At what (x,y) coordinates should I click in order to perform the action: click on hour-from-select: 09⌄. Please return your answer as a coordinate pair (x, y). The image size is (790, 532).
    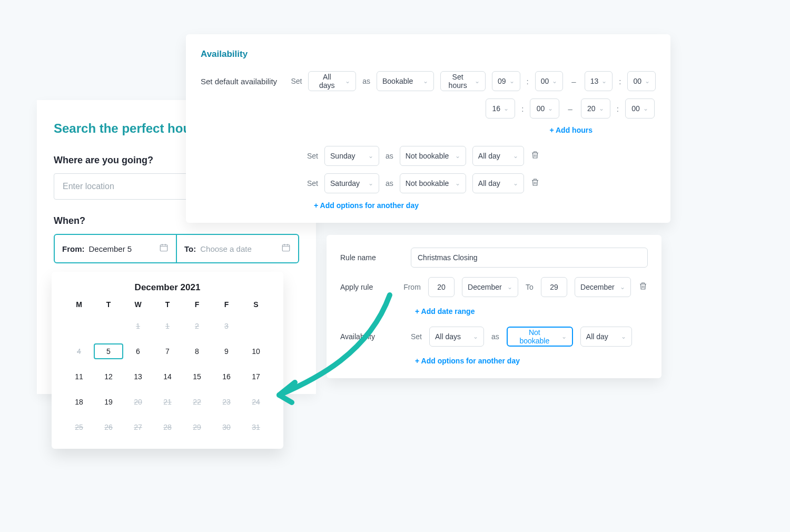
    Looking at the image, I should click on (506, 81).